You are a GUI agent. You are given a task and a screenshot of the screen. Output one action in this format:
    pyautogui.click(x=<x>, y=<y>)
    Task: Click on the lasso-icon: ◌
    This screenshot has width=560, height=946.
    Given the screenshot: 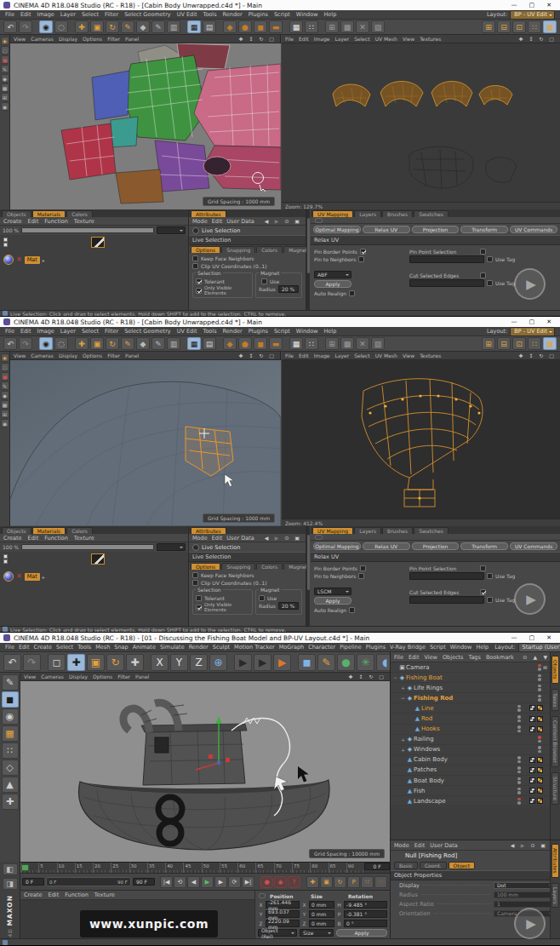 What is the action you would take?
    pyautogui.click(x=5, y=367)
    